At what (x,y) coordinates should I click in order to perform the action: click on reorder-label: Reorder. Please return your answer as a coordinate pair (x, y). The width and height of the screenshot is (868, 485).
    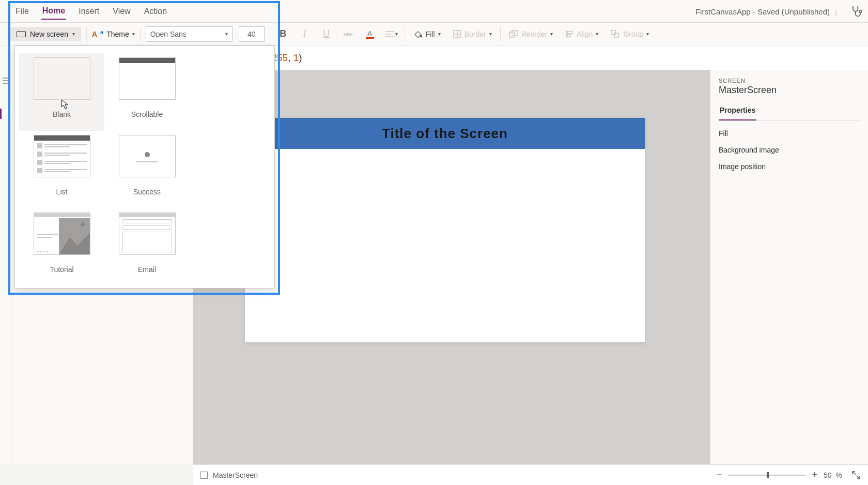
    Looking at the image, I should click on (534, 34).